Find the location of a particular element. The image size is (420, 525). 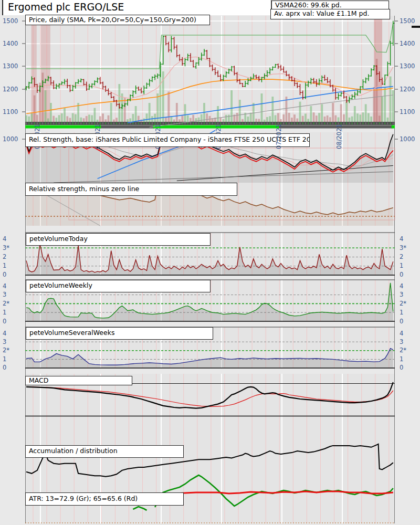

vol-weekly-axis-label-left: 2* is located at coordinates (6, 303).